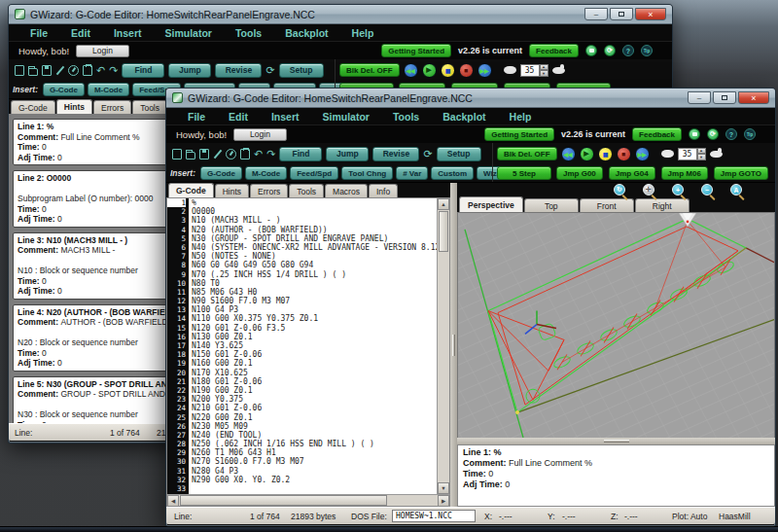  What do you see at coordinates (231, 191) in the screenshot?
I see `tab-hints: Hints` at bounding box center [231, 191].